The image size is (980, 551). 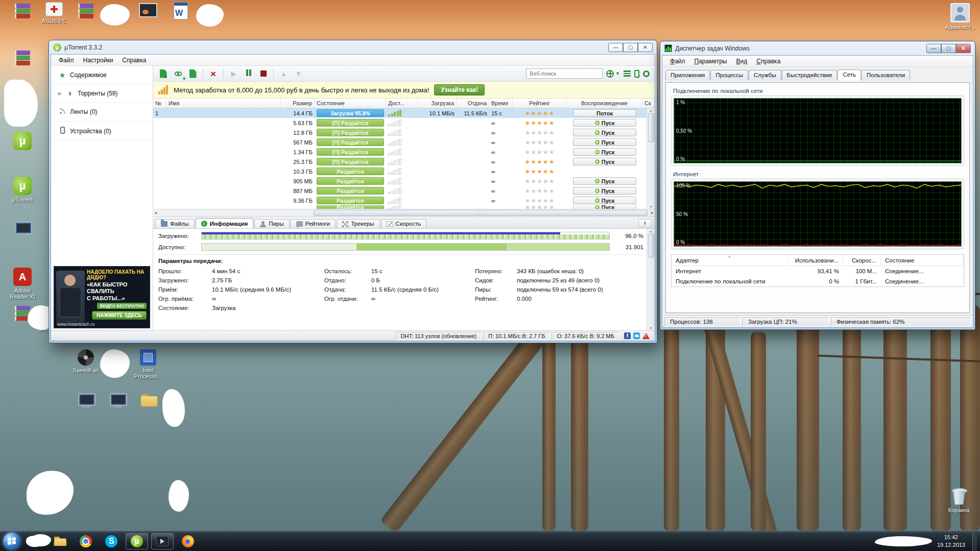 I want to click on menu-item: Справка, so click(x=134, y=60).